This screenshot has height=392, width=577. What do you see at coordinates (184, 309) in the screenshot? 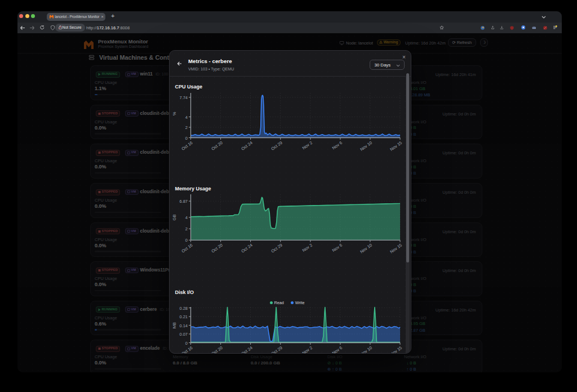
I see `svg-text: 0.28` at bounding box center [184, 309].